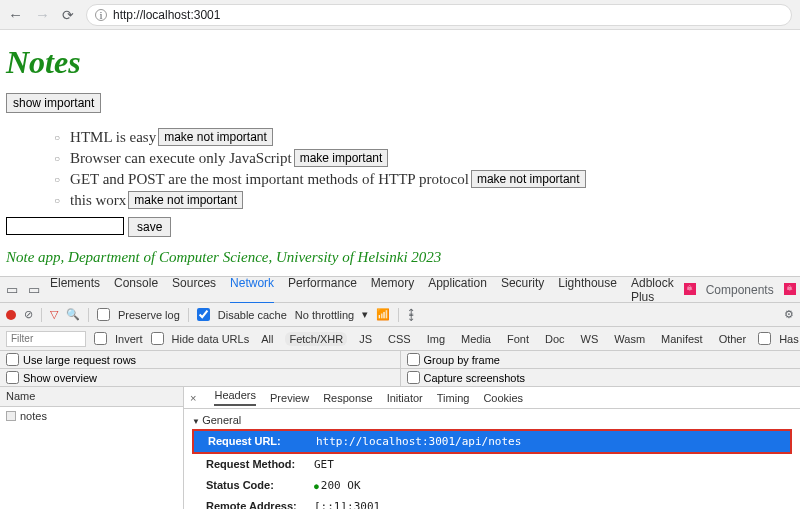  What do you see at coordinates (454, 398) in the screenshot?
I see `tab-timing: Timing` at bounding box center [454, 398].